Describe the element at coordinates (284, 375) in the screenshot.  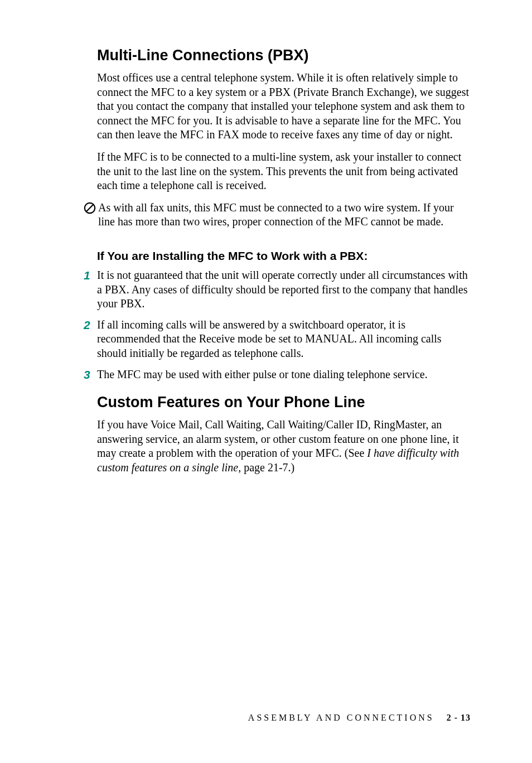
I see `step-item: The MFC may be used with either pulse or…` at that location.